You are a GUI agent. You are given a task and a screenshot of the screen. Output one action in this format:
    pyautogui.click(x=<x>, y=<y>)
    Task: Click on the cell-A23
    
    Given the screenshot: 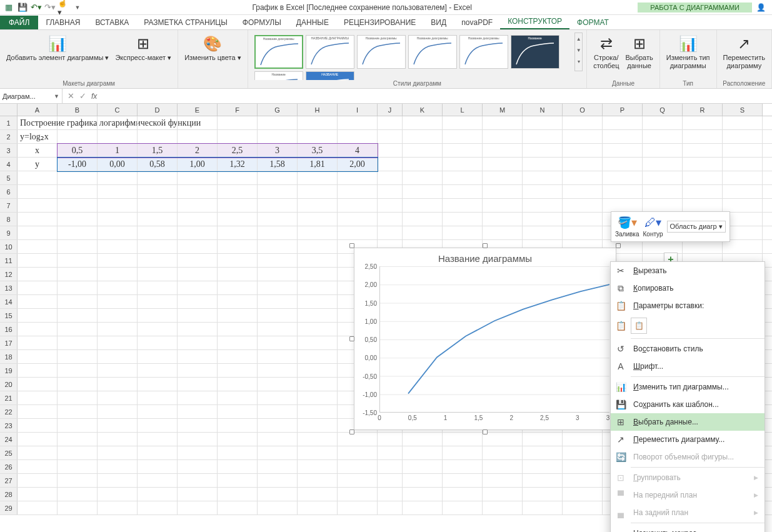 What is the action you would take?
    pyautogui.click(x=38, y=425)
    